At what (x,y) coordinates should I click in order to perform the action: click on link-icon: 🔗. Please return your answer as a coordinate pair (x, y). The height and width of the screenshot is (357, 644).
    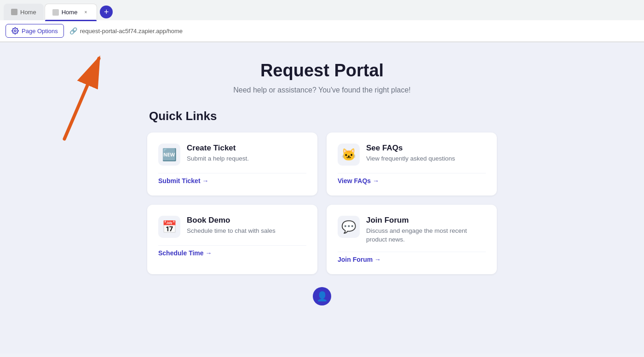
    Looking at the image, I should click on (74, 31).